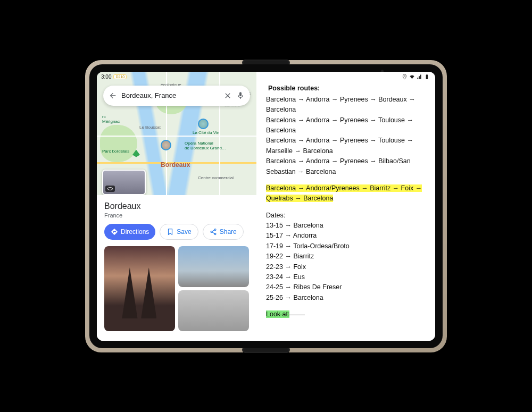 The height and width of the screenshot is (412, 532). I want to click on wifi-icon, so click(412, 77).